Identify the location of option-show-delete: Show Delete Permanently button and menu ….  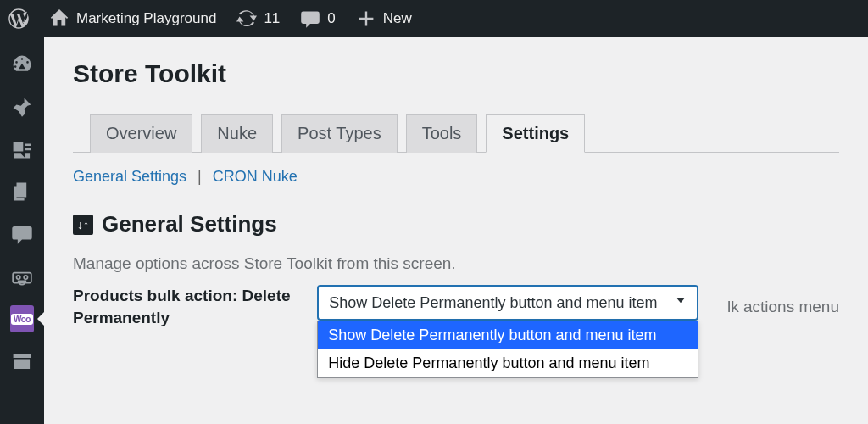
(508, 336).